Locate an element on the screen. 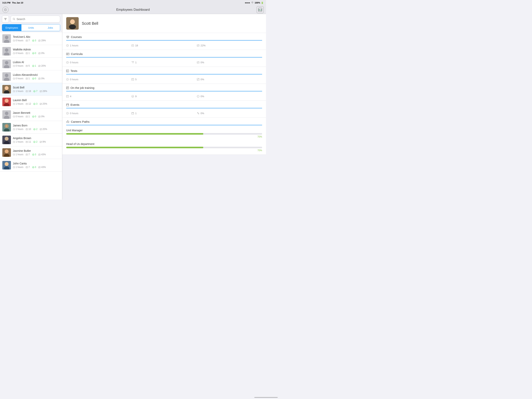  tests-hours-stat: 0 hours is located at coordinates (99, 79).